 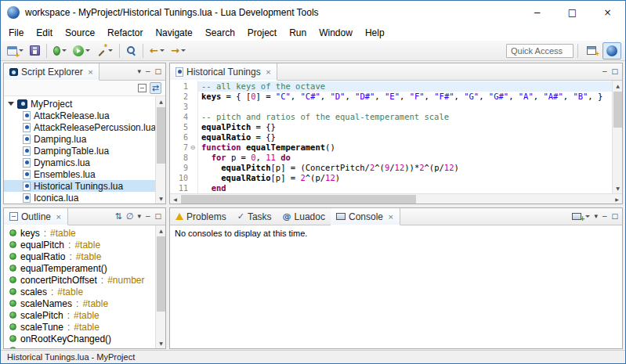 What do you see at coordinates (224, 72) in the screenshot?
I see `tab-editor-historical-tunings: Historical Tunings ×` at bounding box center [224, 72].